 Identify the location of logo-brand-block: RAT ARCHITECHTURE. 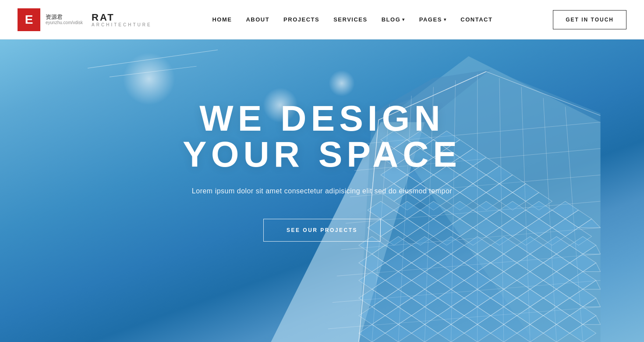
(122, 19).